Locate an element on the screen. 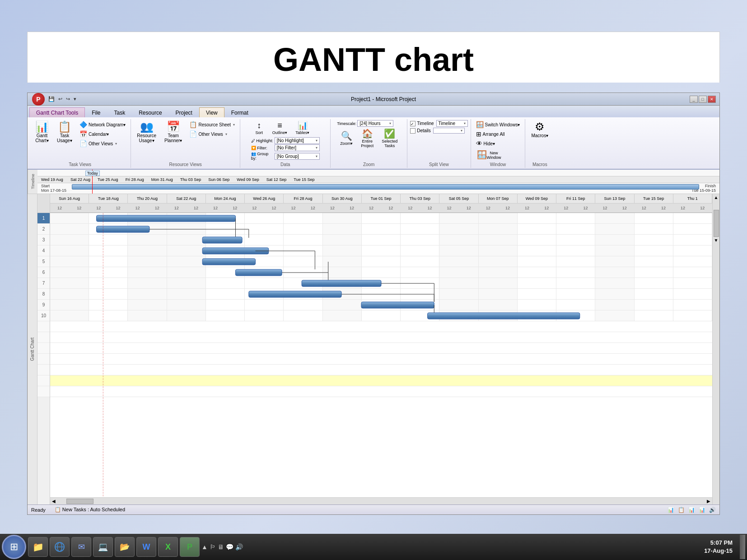 The height and width of the screenshot is (560, 747). file-explorer-button: 📁 is located at coordinates (38, 547).